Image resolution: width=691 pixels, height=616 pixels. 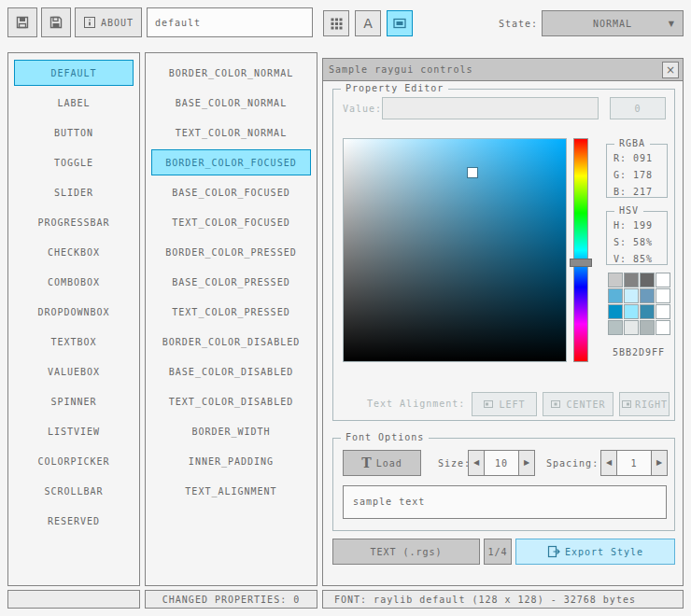 What do you see at coordinates (581, 250) in the screenshot?
I see `hue-bar` at bounding box center [581, 250].